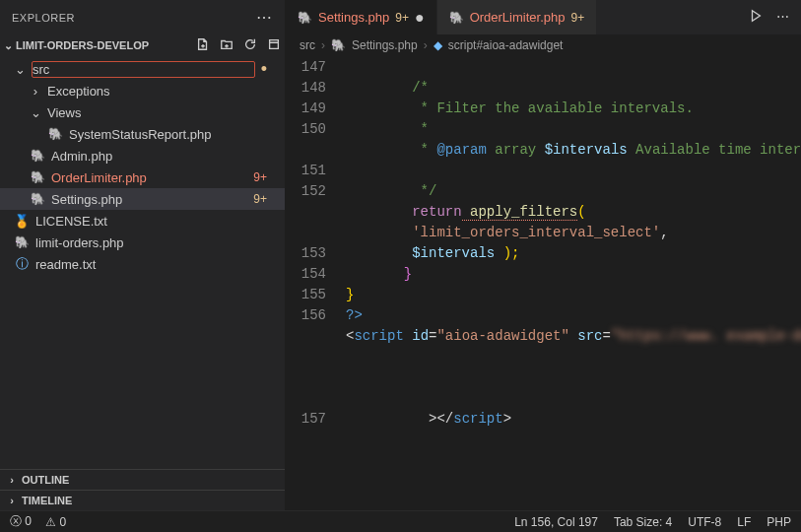 The height and width of the screenshot is (532, 801). What do you see at coordinates (142, 18) in the screenshot?
I see `explorer-header: EXPLORER ⋯` at bounding box center [142, 18].